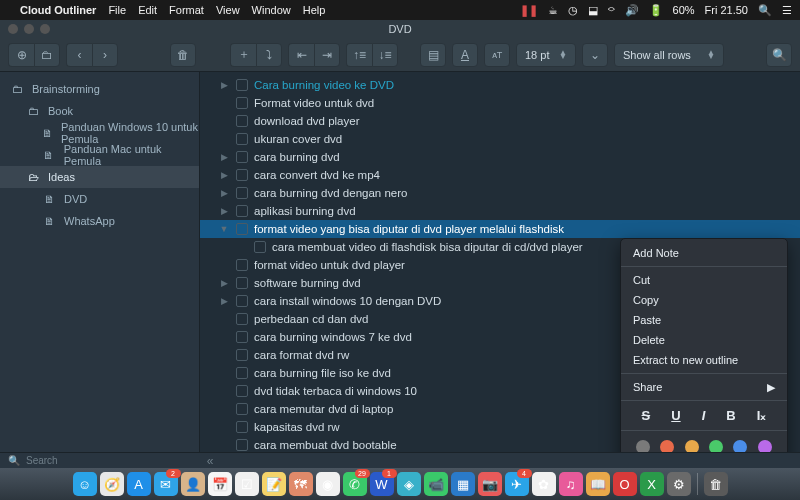 This screenshot has height=500, width=800. I want to click on sidebar-item: 🗎DVD, so click(100, 199).